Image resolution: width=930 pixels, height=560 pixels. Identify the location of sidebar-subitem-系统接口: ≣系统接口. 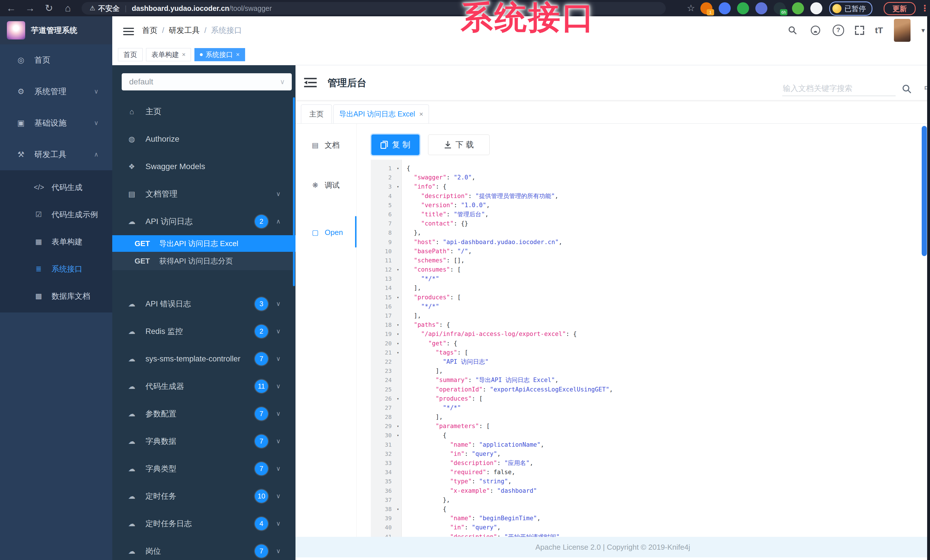
(56, 269).